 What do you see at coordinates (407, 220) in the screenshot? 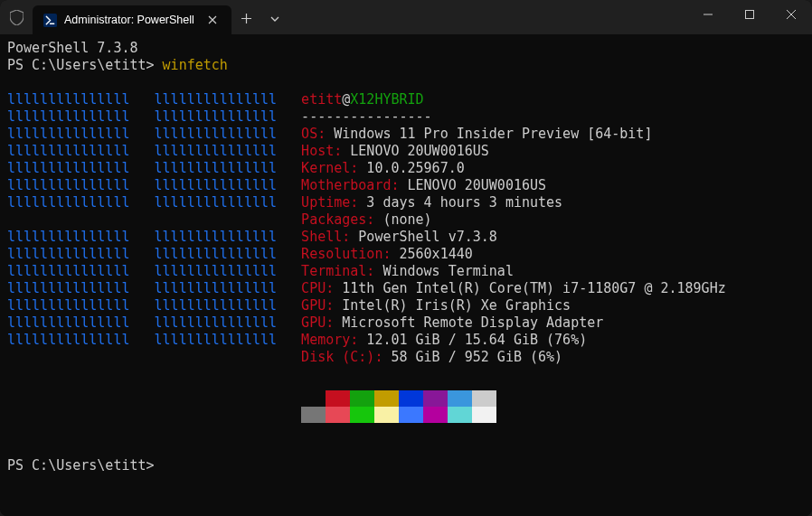
I see `fetch-value: (none)` at bounding box center [407, 220].